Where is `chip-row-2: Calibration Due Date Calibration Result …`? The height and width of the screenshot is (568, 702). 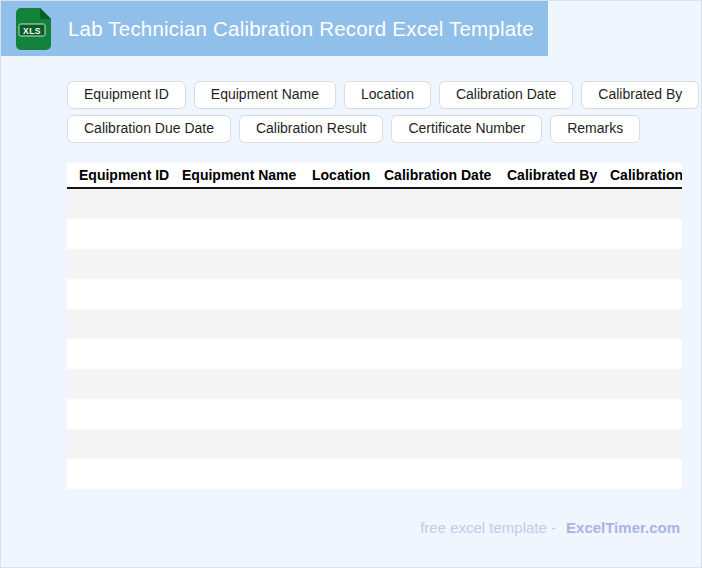
chip-row-2: Calibration Due Date Calibration Result … is located at coordinates (367, 129).